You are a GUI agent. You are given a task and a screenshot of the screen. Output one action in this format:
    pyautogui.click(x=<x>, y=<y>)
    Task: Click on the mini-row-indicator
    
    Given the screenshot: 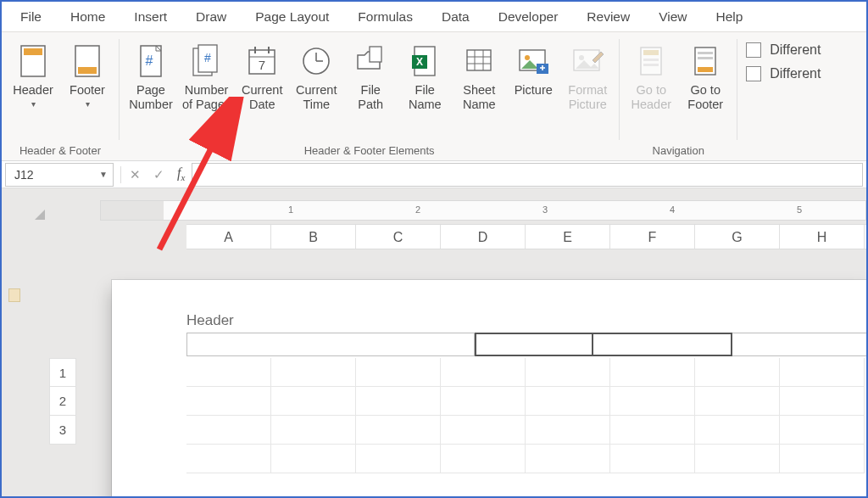 What is the action you would take?
    pyautogui.click(x=14, y=288)
    